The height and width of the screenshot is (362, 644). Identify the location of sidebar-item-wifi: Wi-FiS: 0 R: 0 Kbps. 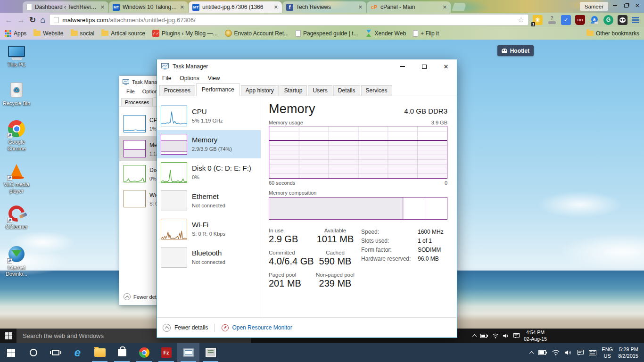
(209, 229).